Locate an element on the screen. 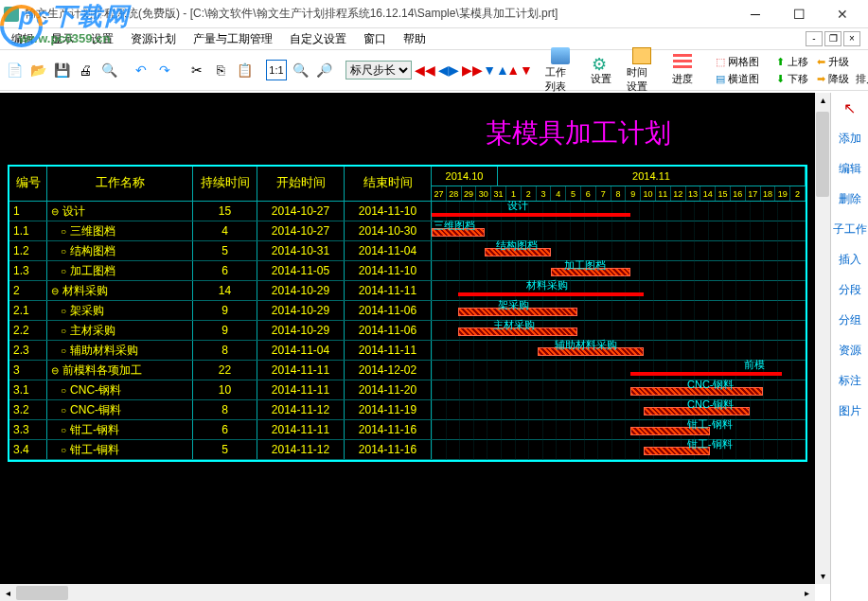 The height and width of the screenshot is (601, 868). progress-button: 进度 is located at coordinates (682, 70).